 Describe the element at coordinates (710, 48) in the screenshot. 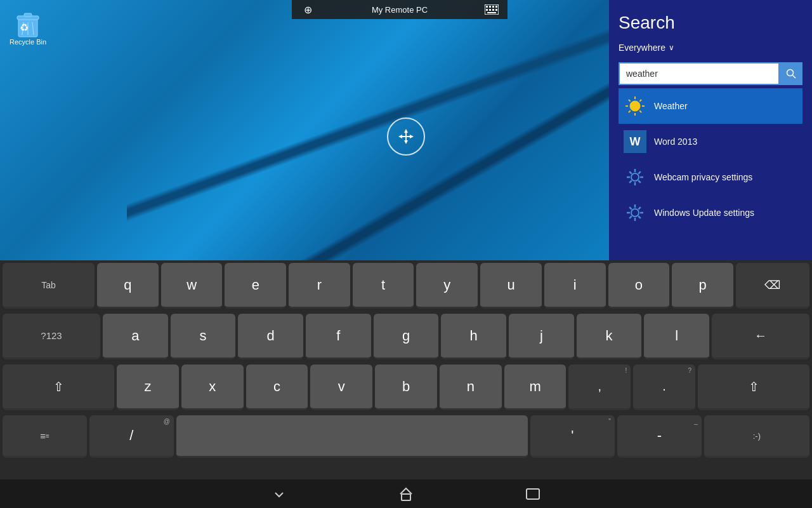

I see `scope-selector: Everywhere ∨` at that location.